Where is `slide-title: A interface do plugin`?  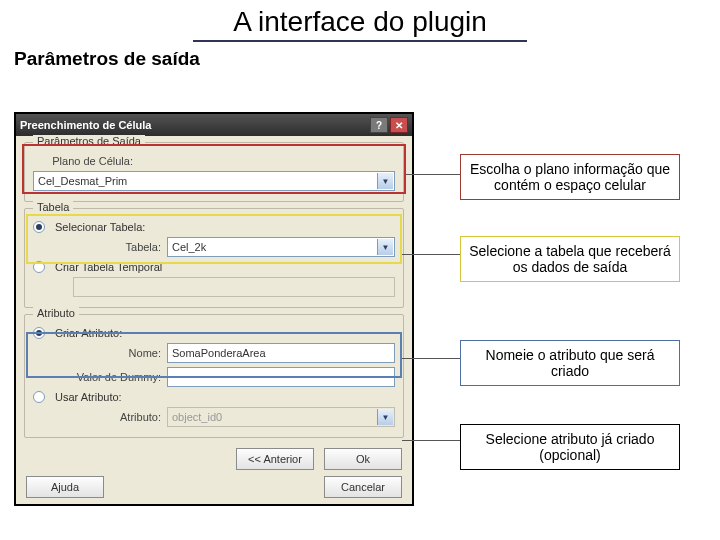
slide-title: A interface do plugin is located at coordinates (360, 24).